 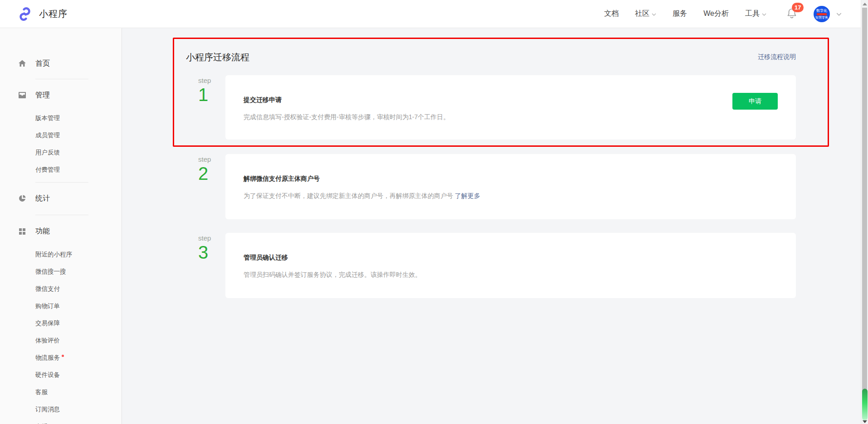 What do you see at coordinates (61, 95) in the screenshot?
I see `sidebar-item-manage: 管理` at bounding box center [61, 95].